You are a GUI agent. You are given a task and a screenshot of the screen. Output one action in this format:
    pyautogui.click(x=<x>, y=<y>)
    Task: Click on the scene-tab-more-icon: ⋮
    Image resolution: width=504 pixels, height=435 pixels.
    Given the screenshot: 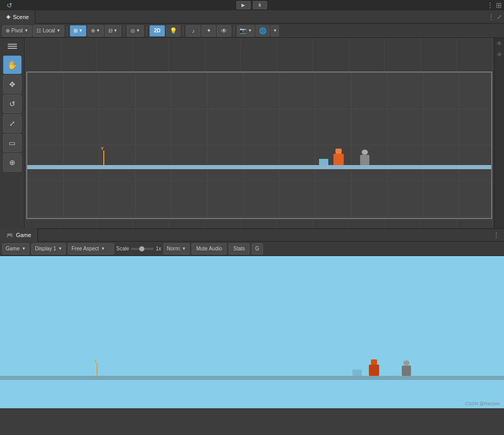 What is the action you would take?
    pyautogui.click(x=491, y=17)
    